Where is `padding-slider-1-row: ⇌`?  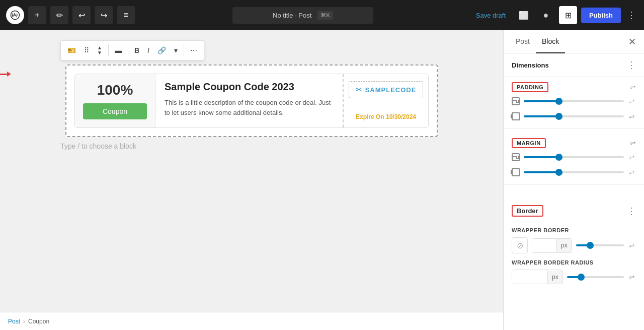 padding-slider-1-row: ⇌ is located at coordinates (574, 102).